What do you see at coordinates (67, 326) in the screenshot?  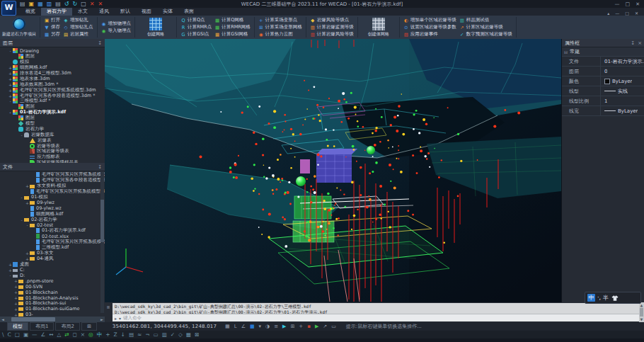 I see `layout-tab-布局2: 布局2` at bounding box center [67, 326].